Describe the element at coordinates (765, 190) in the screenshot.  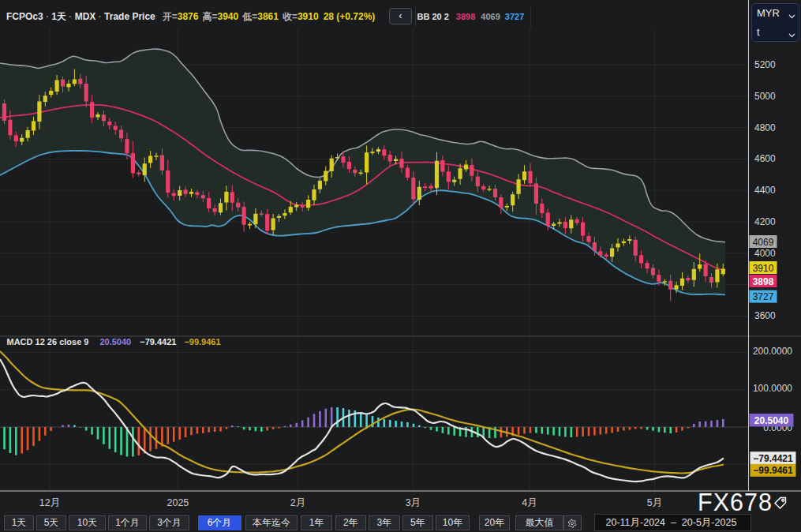
I see `svg-text: 4400` at that location.